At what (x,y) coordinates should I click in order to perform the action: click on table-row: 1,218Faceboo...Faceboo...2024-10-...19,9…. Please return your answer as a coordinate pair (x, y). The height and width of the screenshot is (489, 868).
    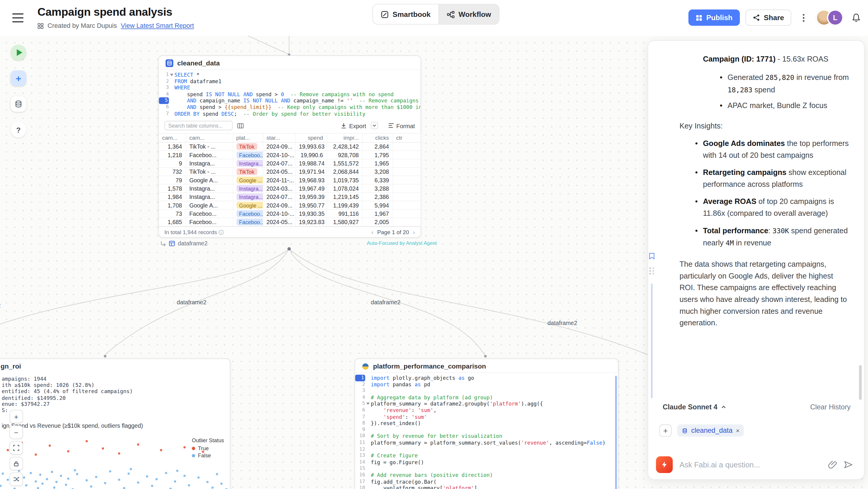
    Looking at the image, I should click on (290, 155).